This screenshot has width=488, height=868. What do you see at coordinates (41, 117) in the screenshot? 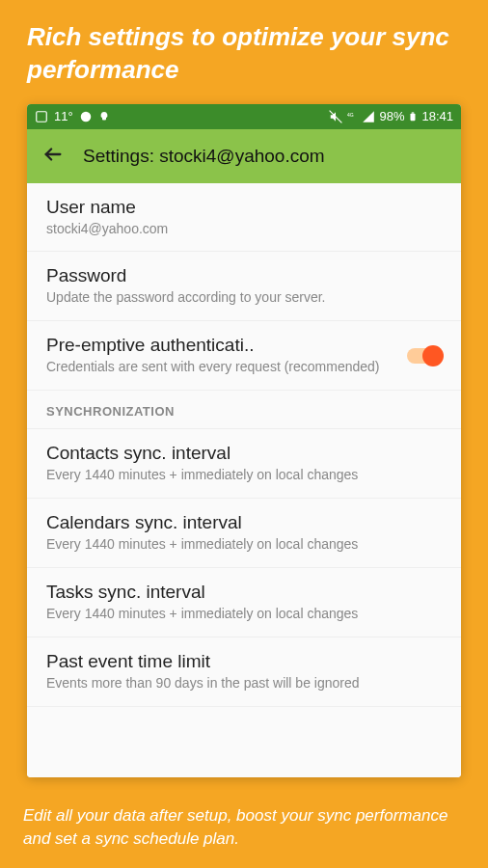
I see `screenshot-icon` at bounding box center [41, 117].